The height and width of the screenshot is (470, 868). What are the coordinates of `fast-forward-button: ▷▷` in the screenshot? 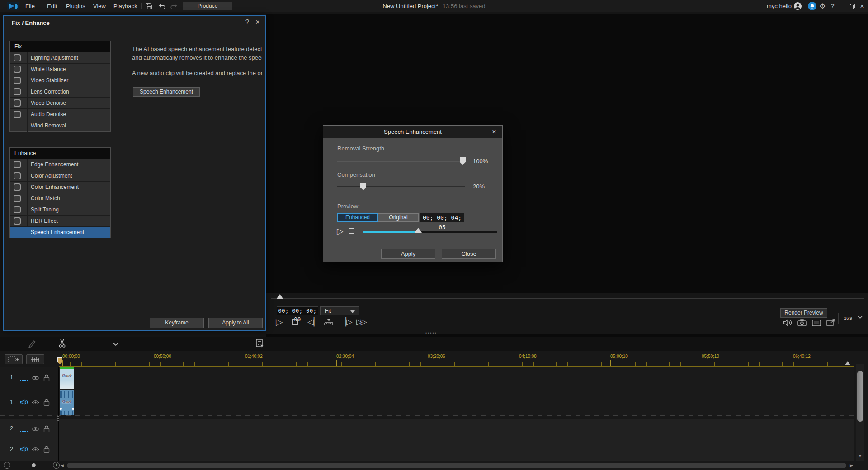 It's located at (361, 322).